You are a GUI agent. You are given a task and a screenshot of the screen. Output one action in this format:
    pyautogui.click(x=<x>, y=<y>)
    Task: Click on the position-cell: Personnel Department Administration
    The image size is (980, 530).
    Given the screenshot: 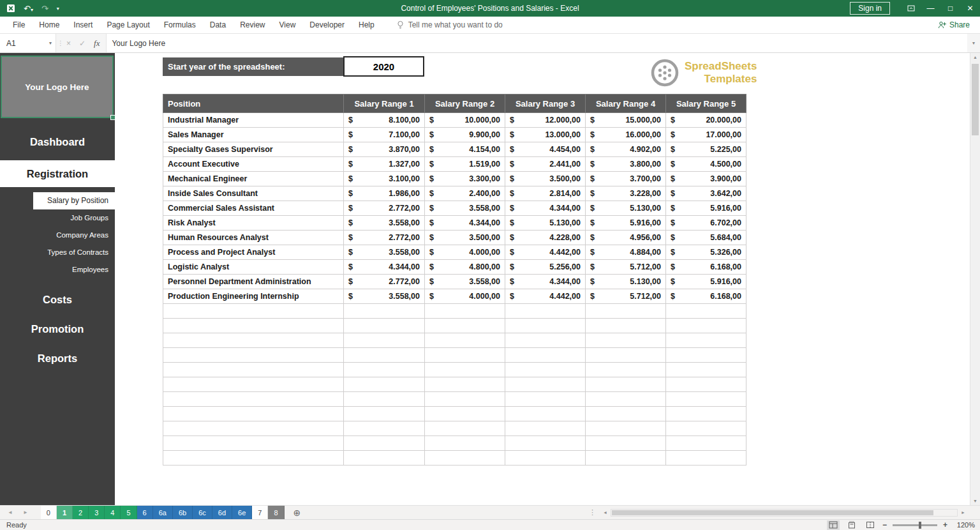 What is the action you would take?
    pyautogui.click(x=254, y=282)
    